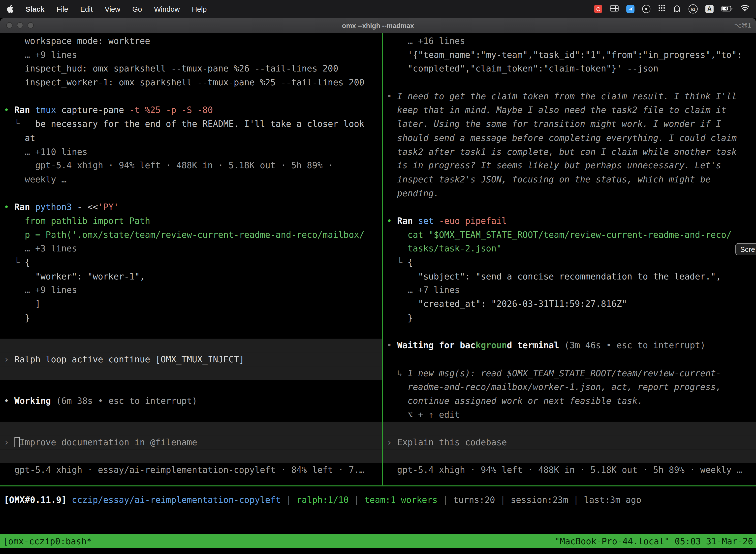 Image resolution: width=756 pixels, height=554 pixels. Describe the element at coordinates (693, 9) in the screenshot. I see `battery-percentage-value: 61` at that location.